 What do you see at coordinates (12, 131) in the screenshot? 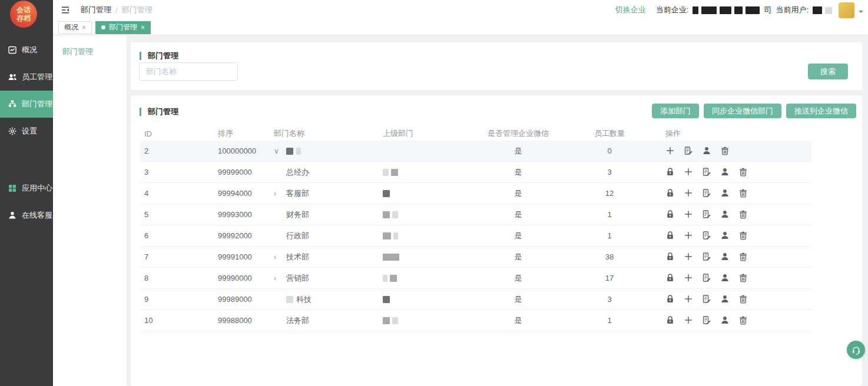
I see `gear-icon` at bounding box center [12, 131].